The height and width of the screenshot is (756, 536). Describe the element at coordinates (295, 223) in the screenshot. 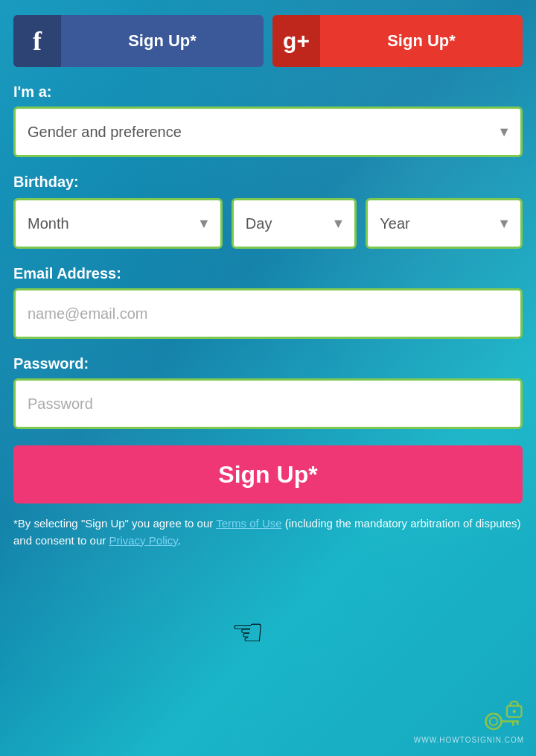

I see `day-select: Day` at that location.